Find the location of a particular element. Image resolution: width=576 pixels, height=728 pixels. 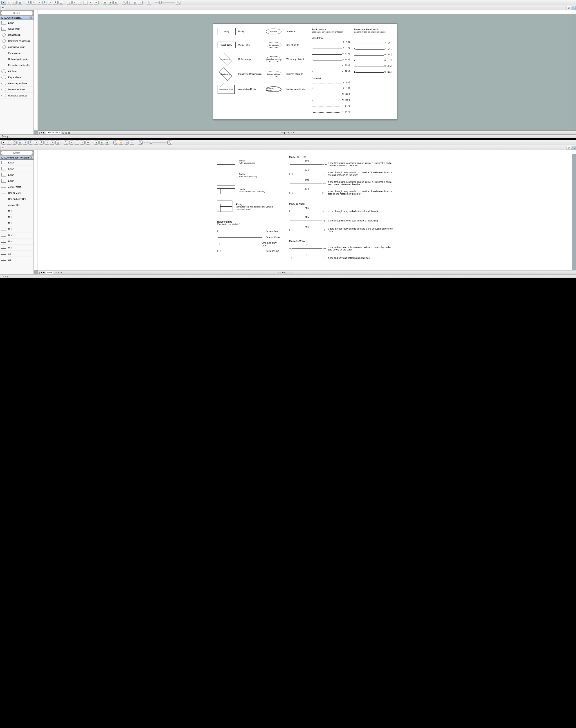

page-2: Entity(with no attributes) Entity(with a… is located at coordinates (305, 215).